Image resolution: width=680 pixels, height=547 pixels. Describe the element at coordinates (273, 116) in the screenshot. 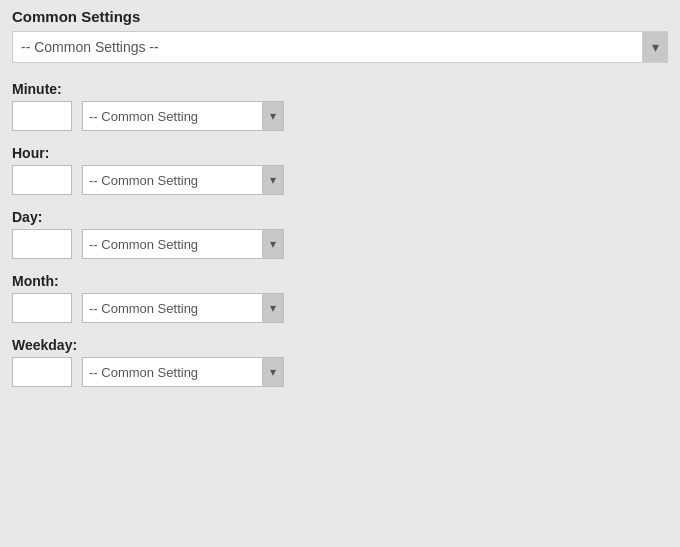

I see `minute-select-arrow-icon` at that location.